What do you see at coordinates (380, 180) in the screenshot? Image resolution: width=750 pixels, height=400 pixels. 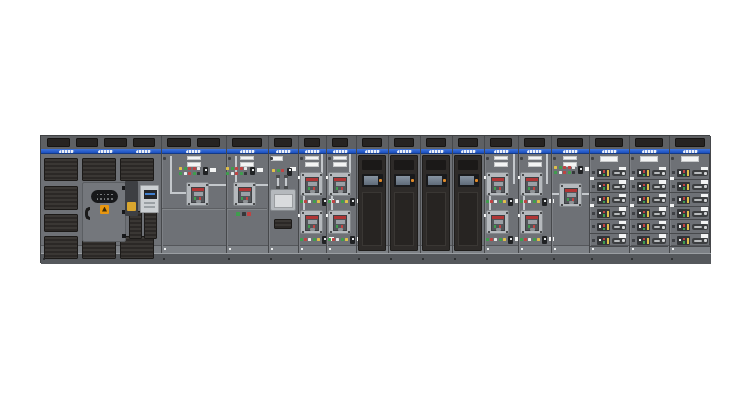 I see `hmi-power-button` at bounding box center [380, 180].